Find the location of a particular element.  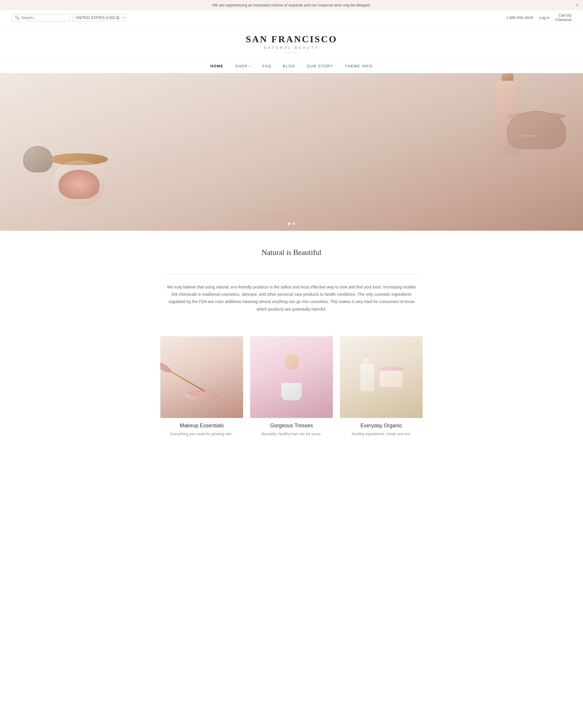

person-silhouette is located at coordinates (292, 377).